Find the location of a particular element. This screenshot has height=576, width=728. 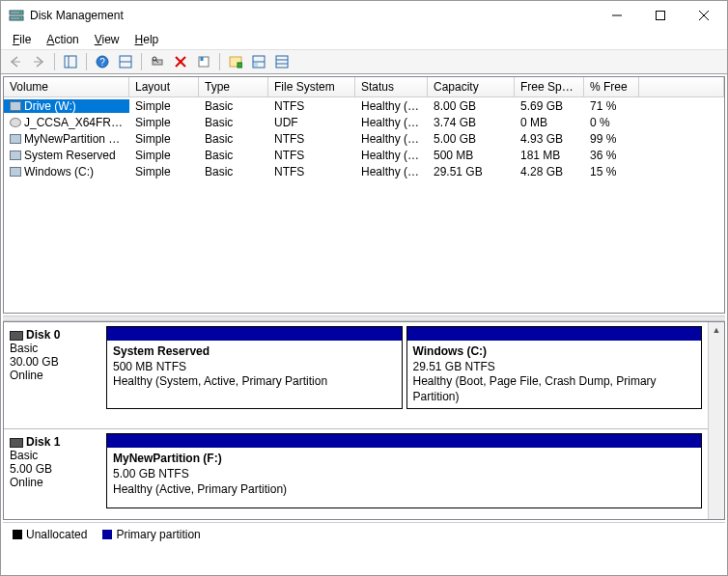

col-status: Status is located at coordinates (392, 87).